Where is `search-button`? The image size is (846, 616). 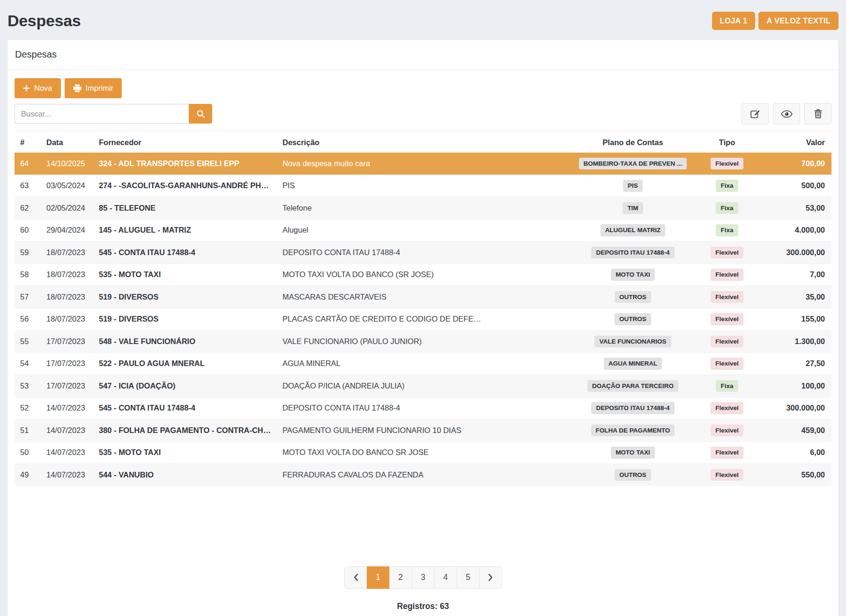
search-button is located at coordinates (200, 114).